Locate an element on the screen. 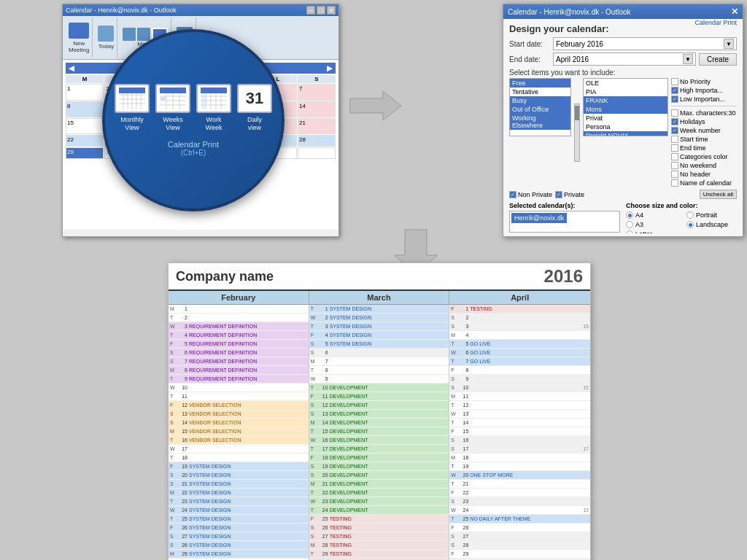 Image resolution: width=747 pixels, height=560 pixels. minimize-button: ─ is located at coordinates (311, 10).